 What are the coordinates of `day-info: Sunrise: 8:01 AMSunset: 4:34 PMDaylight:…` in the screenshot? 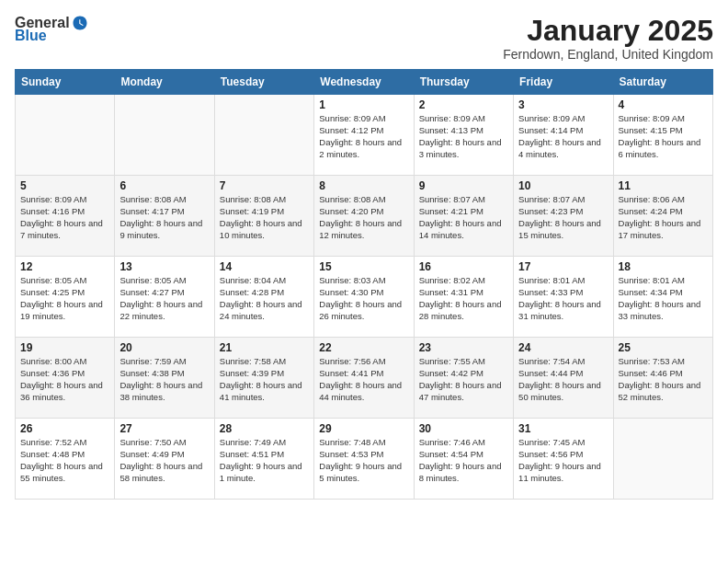 It's located at (664, 298).